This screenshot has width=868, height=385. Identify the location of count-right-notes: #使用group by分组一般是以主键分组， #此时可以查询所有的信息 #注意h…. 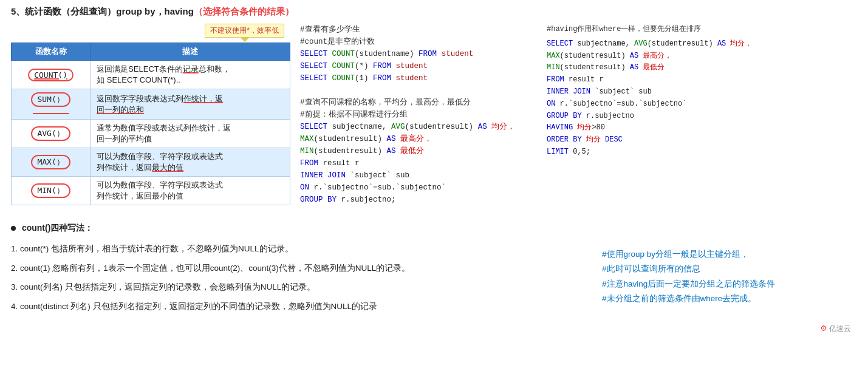
(730, 281).